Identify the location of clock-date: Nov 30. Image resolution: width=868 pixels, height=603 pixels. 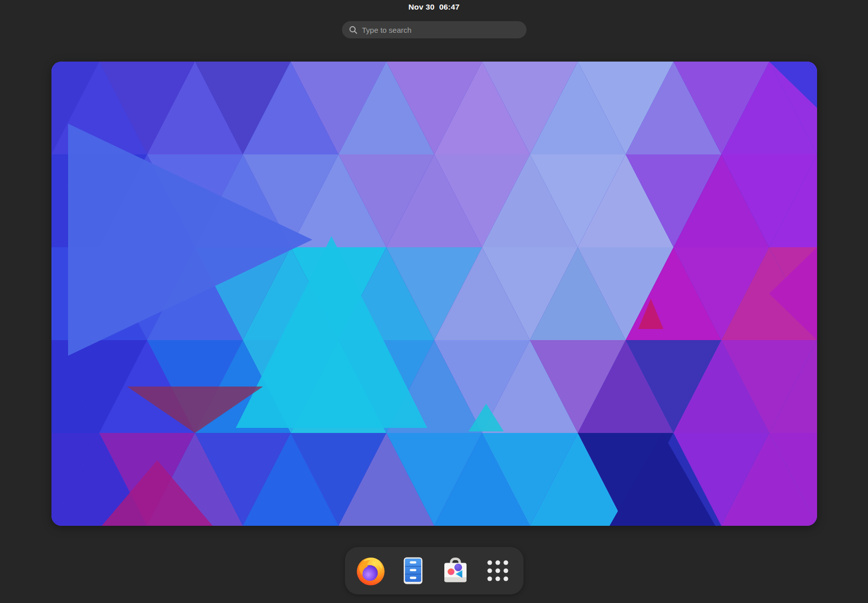
(422, 7).